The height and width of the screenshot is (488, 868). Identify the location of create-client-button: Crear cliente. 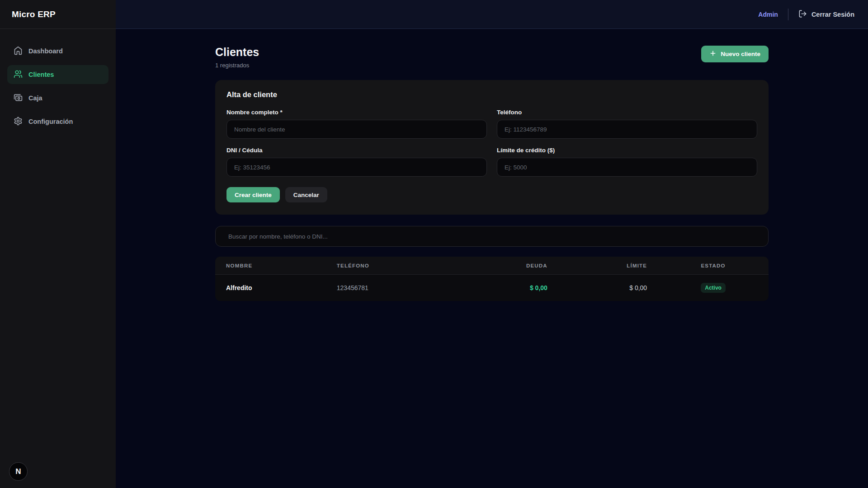
(253, 195).